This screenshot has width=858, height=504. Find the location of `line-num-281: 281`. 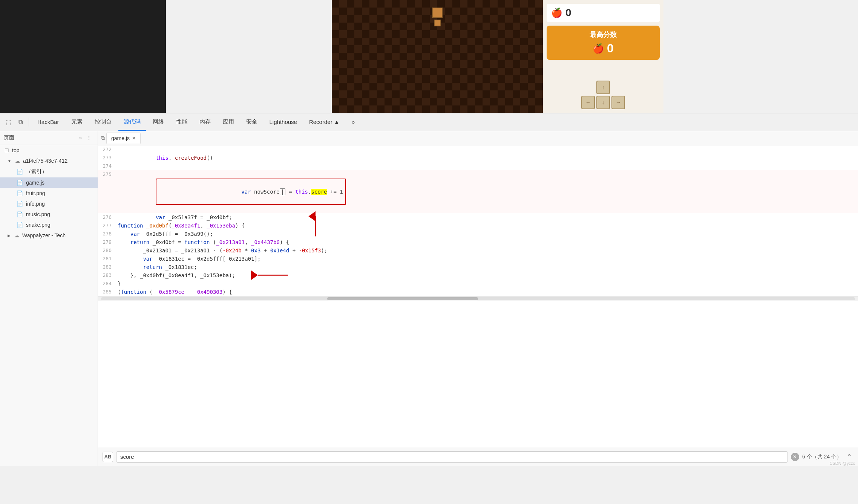

line-num-281: 281 is located at coordinates (108, 259).